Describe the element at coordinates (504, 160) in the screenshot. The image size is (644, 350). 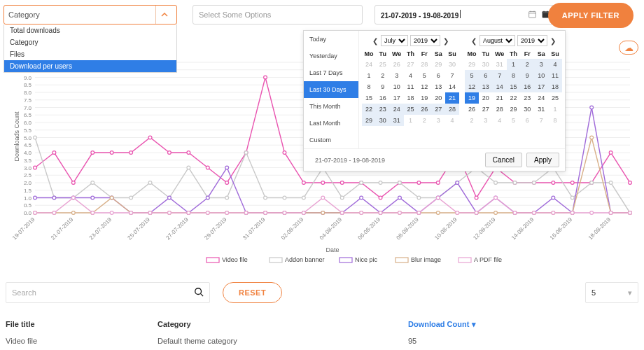
I see `date-cancel-button: Cancel` at that location.